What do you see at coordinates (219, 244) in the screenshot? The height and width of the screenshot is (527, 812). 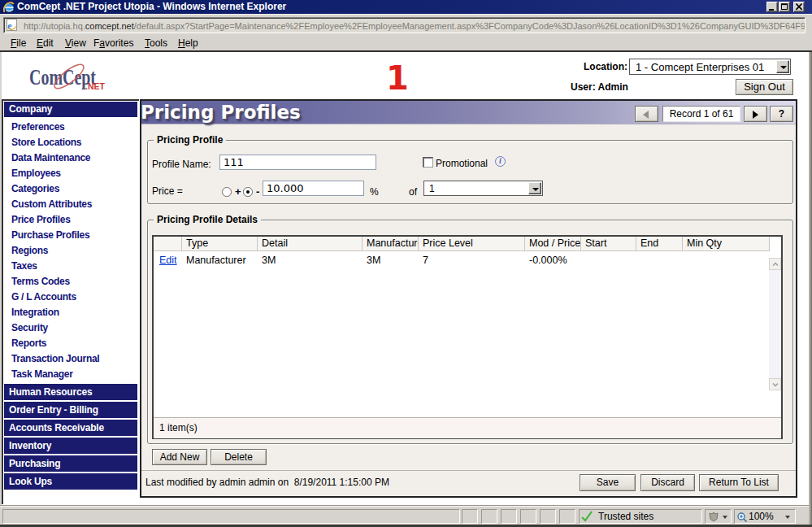 I see `col-header-type: Type` at bounding box center [219, 244].